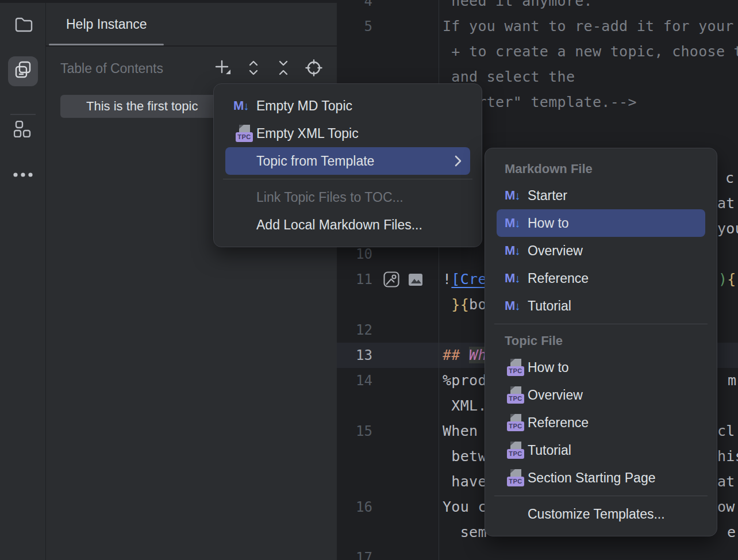  Describe the element at coordinates (601, 395) in the screenshot. I see `menu-item-overview: TPCOverview` at that location.